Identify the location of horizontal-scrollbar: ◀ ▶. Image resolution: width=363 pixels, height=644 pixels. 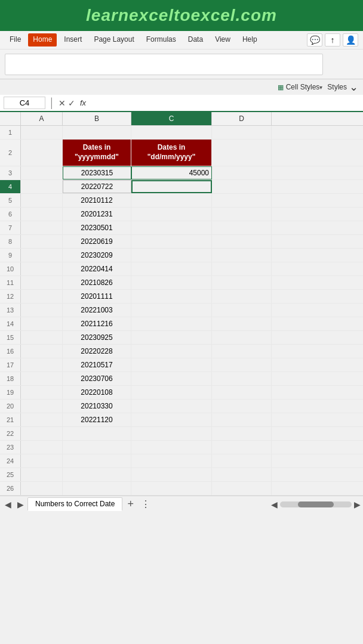
(316, 504).